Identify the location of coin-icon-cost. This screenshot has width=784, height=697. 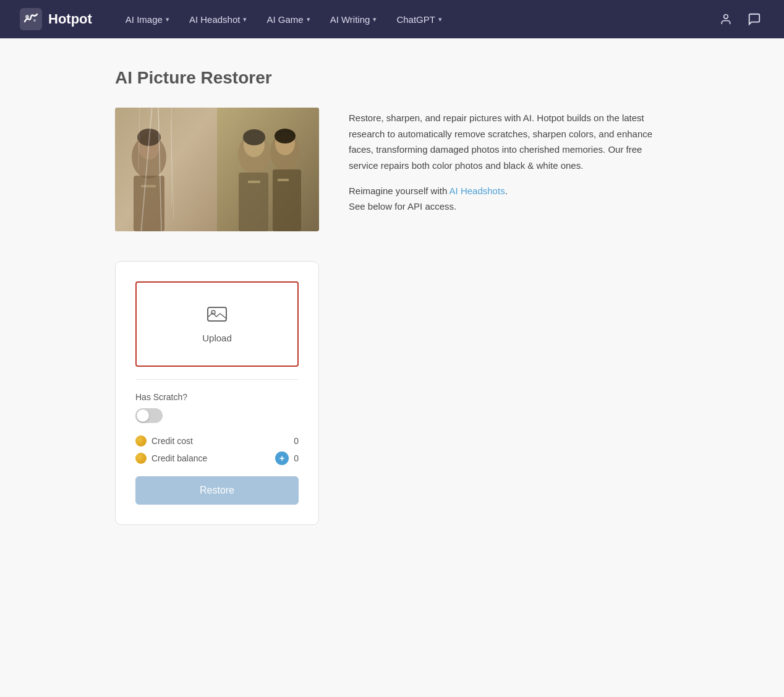
(141, 441).